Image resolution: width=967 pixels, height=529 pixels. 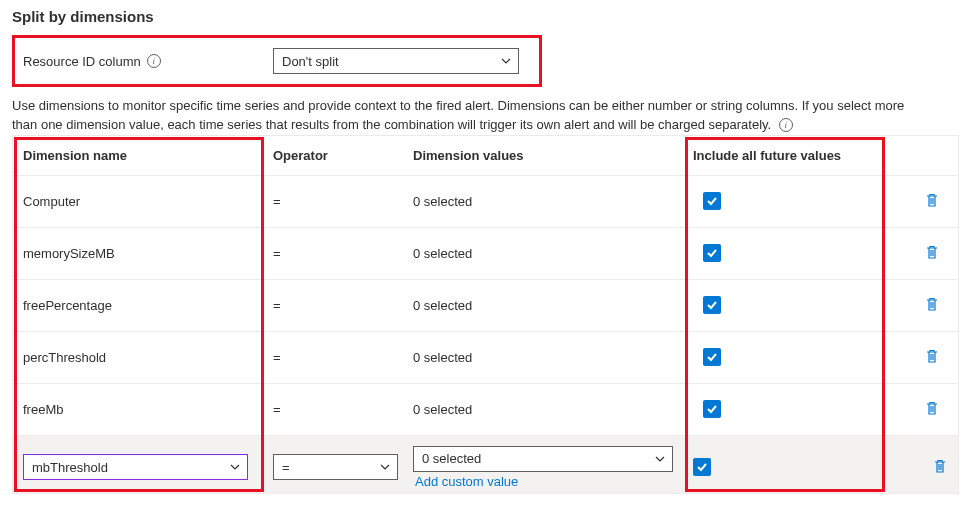 What do you see at coordinates (277, 61) in the screenshot?
I see `resource-id-row: Resource ID column i Don't split` at bounding box center [277, 61].